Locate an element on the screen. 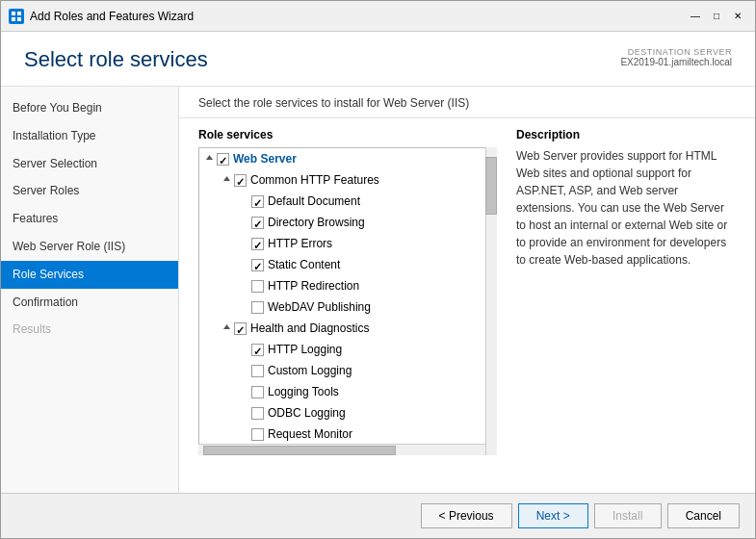 The width and height of the screenshot is (756, 539). tree-item-common-http: Common HTTP Features is located at coordinates (348, 180).